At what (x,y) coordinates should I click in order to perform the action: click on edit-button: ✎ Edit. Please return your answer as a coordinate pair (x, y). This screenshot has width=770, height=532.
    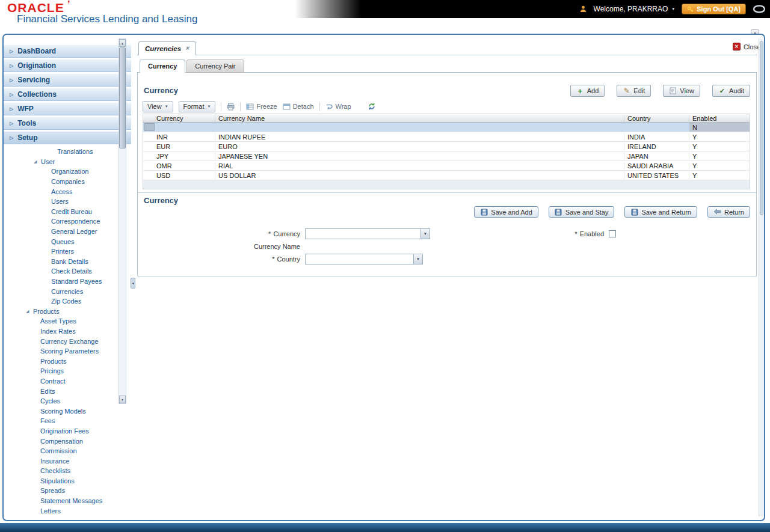
    Looking at the image, I should click on (634, 91).